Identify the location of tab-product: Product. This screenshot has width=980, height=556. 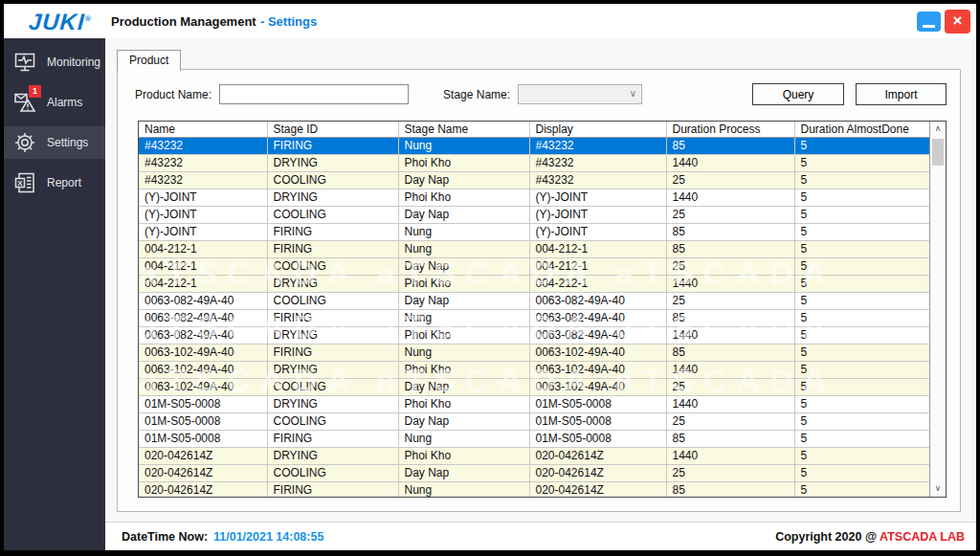
(149, 60).